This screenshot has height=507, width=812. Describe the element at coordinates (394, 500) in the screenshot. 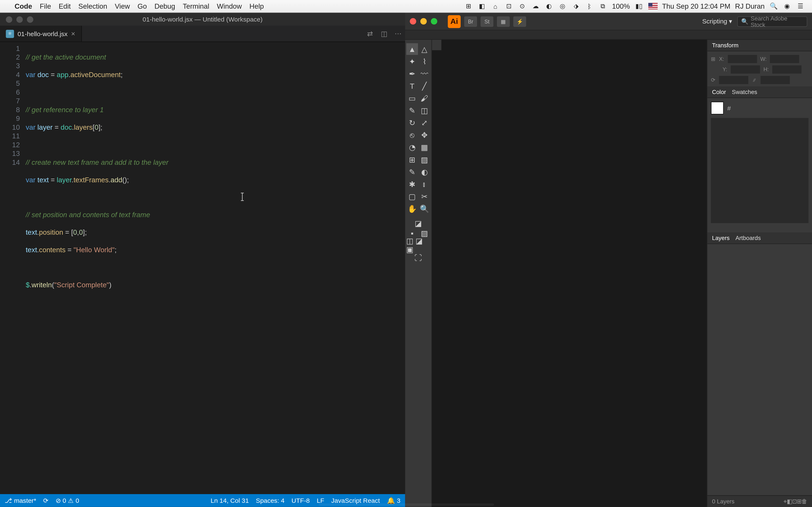

I see `notifications-bell: 🔔 3` at that location.